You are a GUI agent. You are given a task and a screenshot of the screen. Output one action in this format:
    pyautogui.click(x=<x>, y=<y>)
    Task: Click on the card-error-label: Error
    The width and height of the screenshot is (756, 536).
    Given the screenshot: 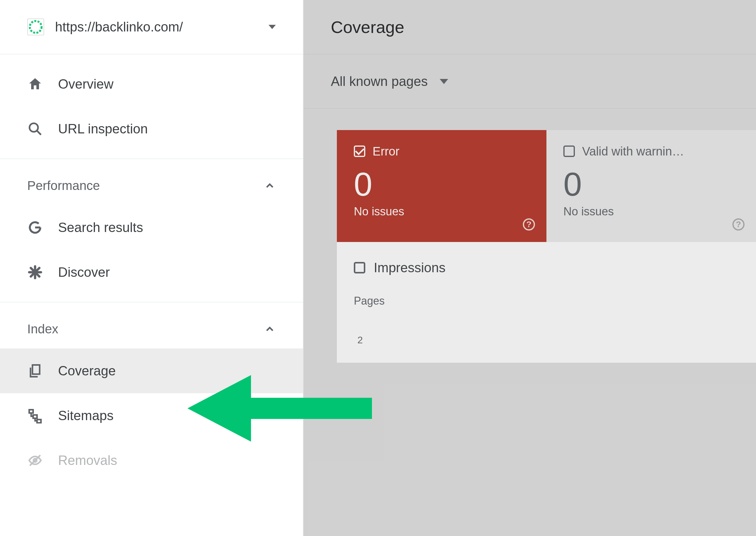 What is the action you would take?
    pyautogui.click(x=386, y=151)
    